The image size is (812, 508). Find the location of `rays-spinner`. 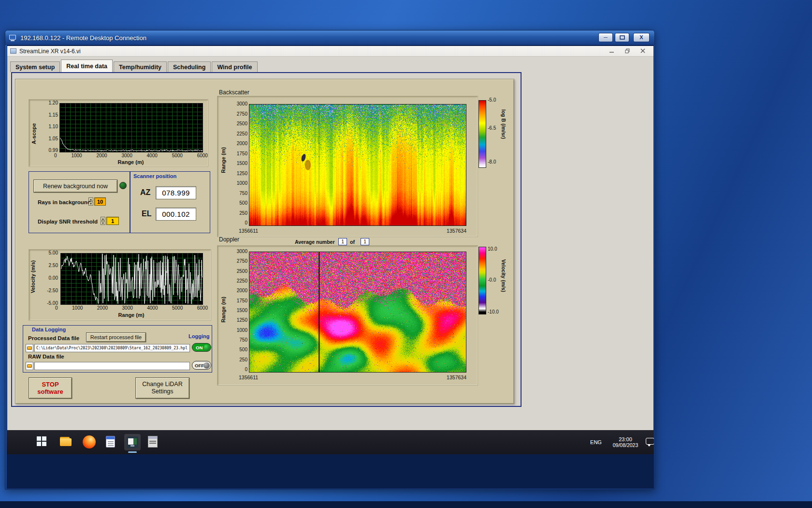

rays-spinner is located at coordinates (91, 201).